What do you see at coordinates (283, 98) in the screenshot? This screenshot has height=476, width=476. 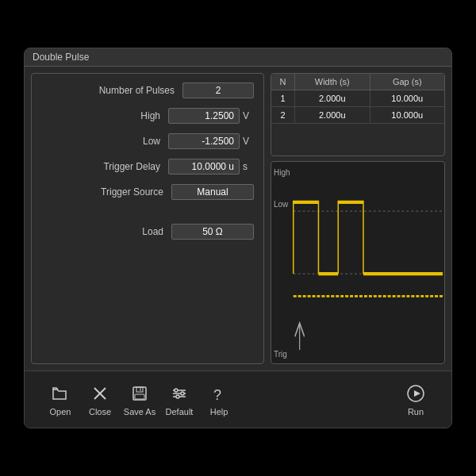 I see `cell-n-1: 1` at bounding box center [283, 98].